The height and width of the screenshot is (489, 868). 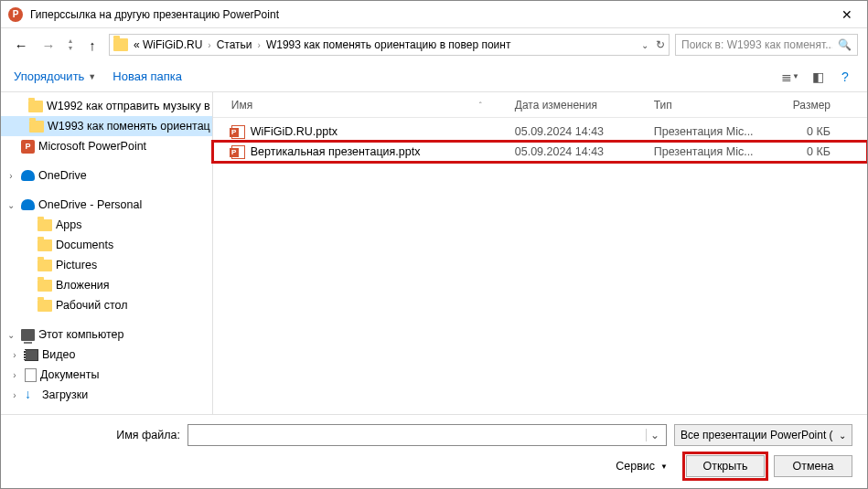 I want to click on tools-label: Сервис, so click(x=635, y=466).